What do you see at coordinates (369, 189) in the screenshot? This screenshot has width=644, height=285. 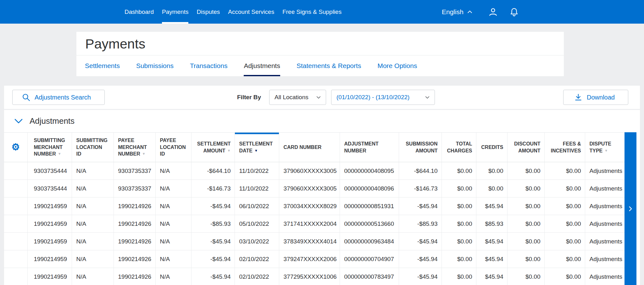 I see `cell-adjustment-number: 000000000408096` at bounding box center [369, 189].